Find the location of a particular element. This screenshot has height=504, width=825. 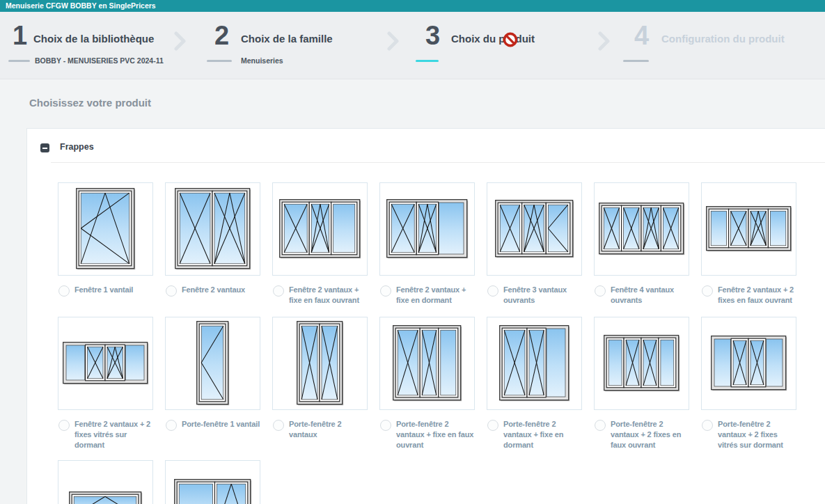

product-cell is located at coordinates (213, 482).